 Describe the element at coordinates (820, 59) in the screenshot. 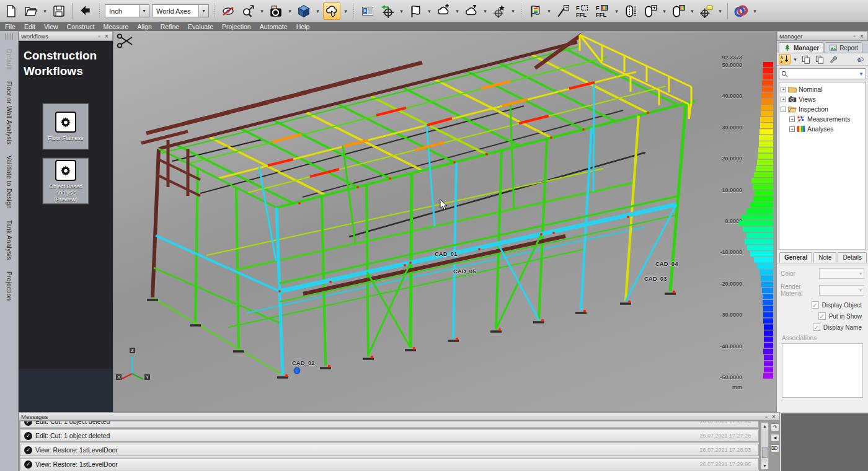

I see `duplicate-icon` at that location.